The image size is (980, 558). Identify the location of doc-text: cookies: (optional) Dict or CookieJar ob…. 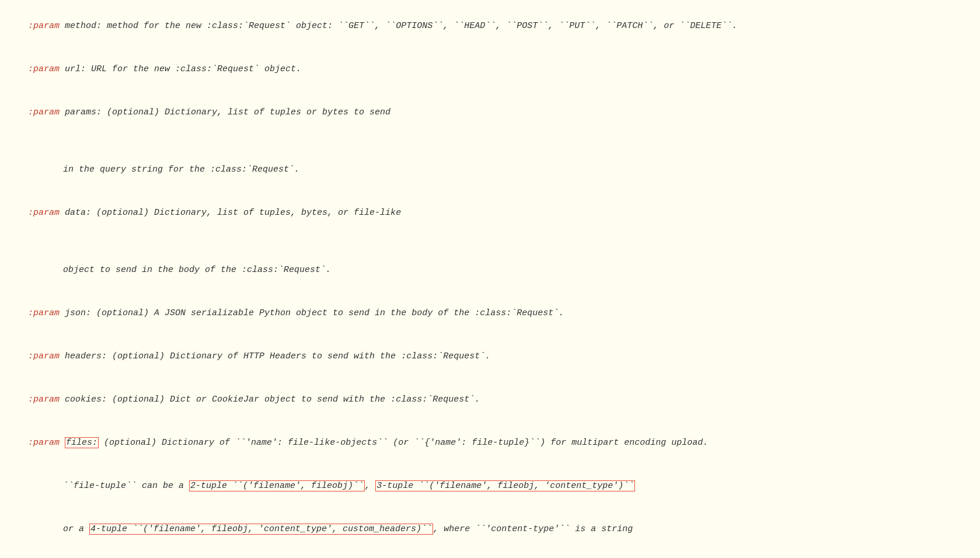
(270, 399).